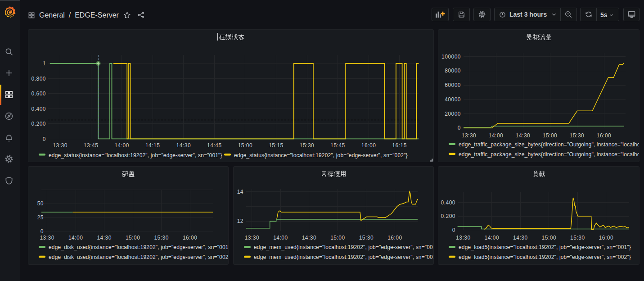  What do you see at coordinates (240, 221) in the screenshot?
I see `svg-text: 12` at bounding box center [240, 221].